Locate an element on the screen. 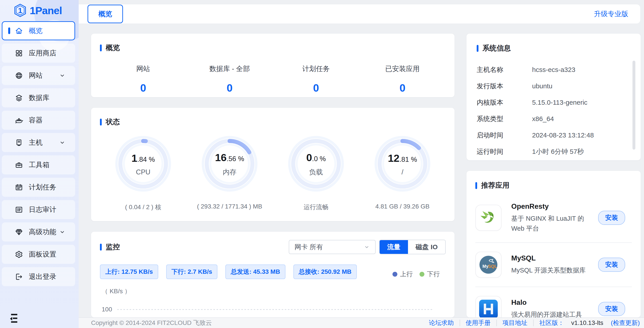  collapse-sidebar-icon is located at coordinates (14, 318).